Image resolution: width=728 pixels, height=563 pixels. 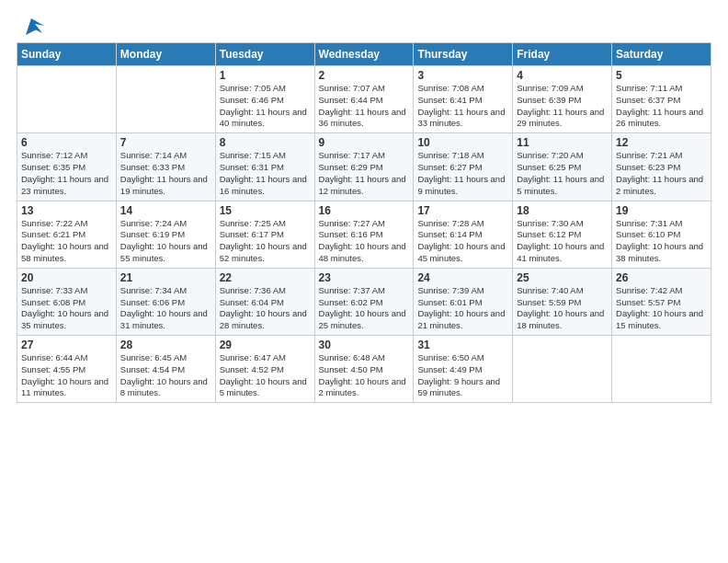 I want to click on calendar-cell: 6Sunrise: 7:12 AMSunset: 6:35 PMDaylight…, so click(x=67, y=167).